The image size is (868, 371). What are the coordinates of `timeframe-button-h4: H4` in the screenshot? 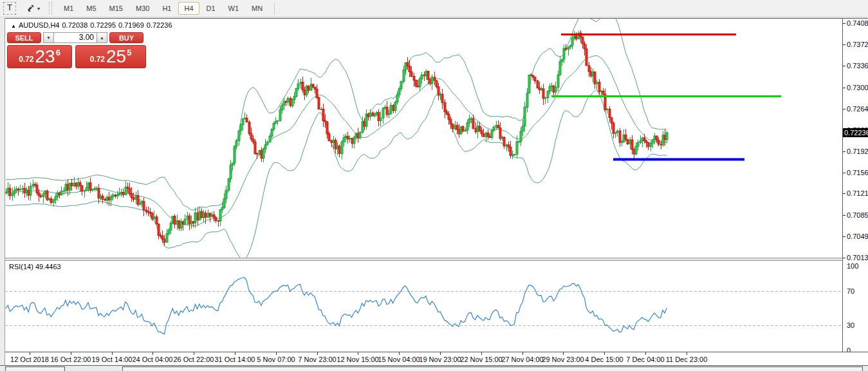 It's located at (189, 8).